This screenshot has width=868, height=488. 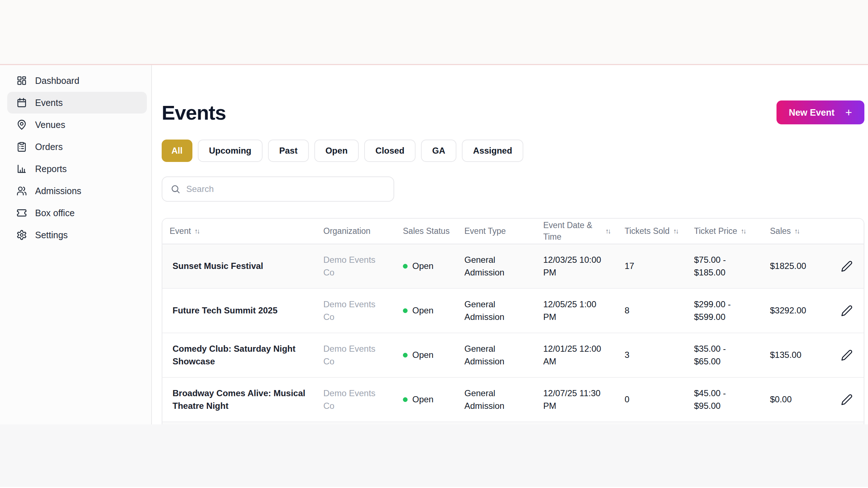 What do you see at coordinates (77, 81) in the screenshot?
I see `sidebar-item-dashboard: Dashboard` at bounding box center [77, 81].